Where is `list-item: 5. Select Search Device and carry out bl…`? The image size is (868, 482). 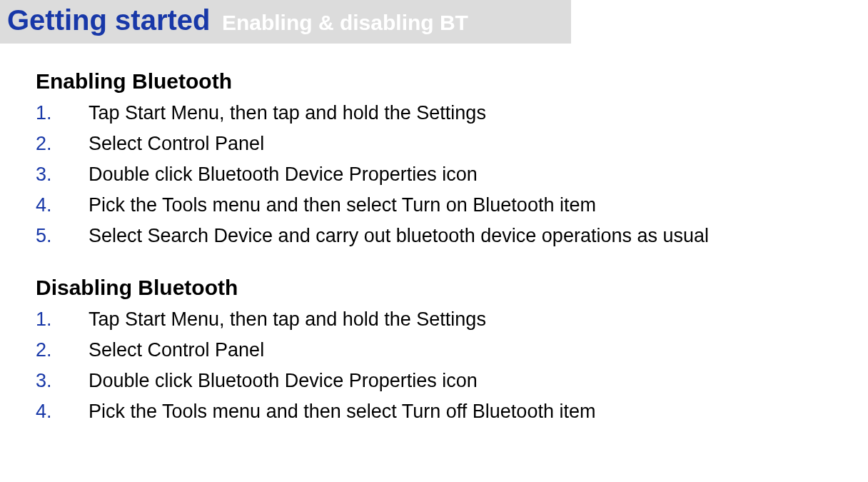 list-item: 5. Select Search Device and carry out bl… is located at coordinates (452, 236).